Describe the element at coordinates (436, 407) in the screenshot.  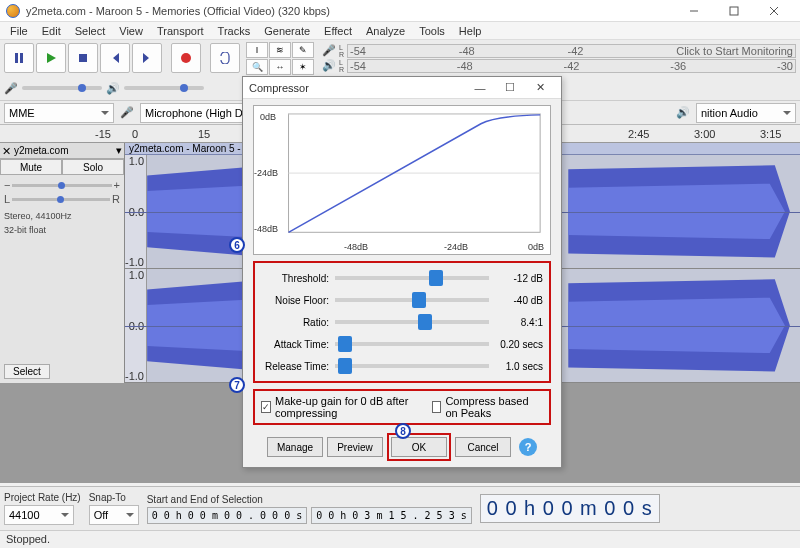
I see `peaks-checkbox` at that location.